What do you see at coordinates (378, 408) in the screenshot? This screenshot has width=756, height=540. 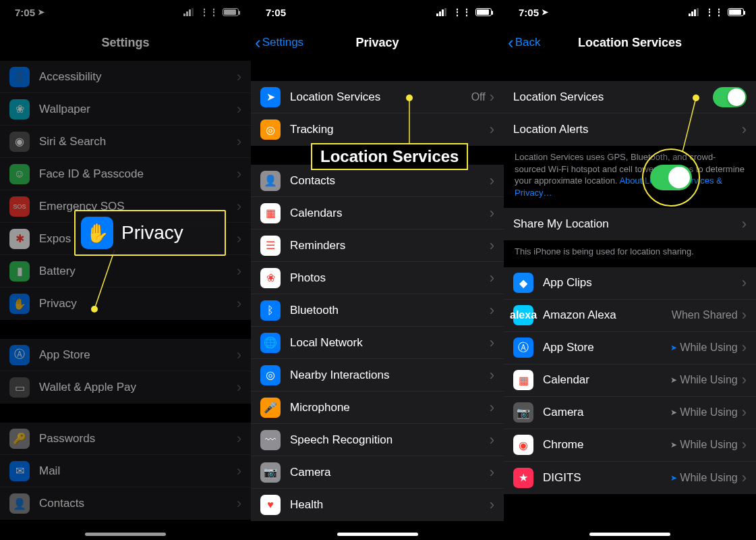 I see `row-microphone: 🎤Microphone›` at bounding box center [378, 408].